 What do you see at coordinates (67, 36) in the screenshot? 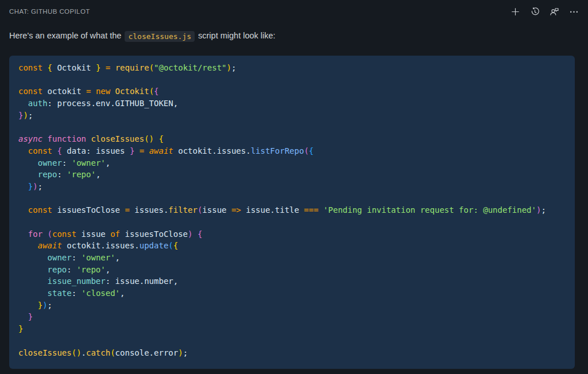
I see `message-text-before: Here's an example of what the` at bounding box center [67, 36].